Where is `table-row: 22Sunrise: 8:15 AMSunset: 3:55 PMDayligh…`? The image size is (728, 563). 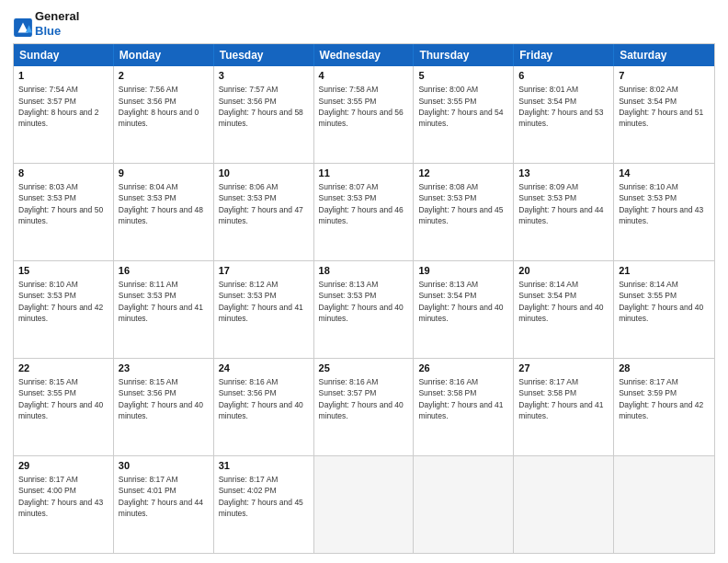 table-row: 22Sunrise: 8:15 AMSunset: 3:55 PMDayligh… is located at coordinates (64, 407).